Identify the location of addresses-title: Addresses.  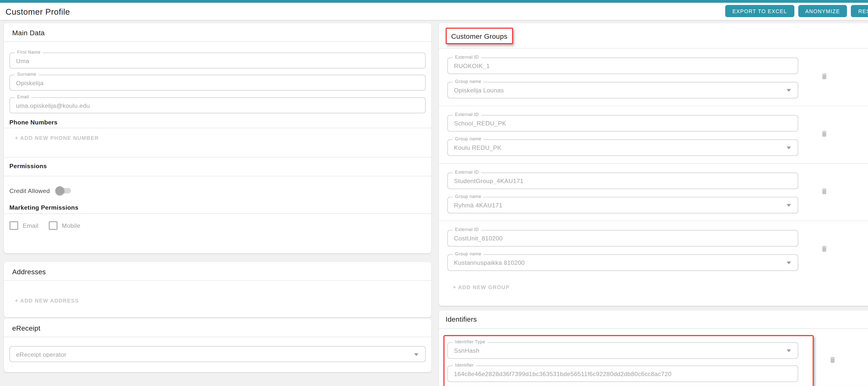
(218, 272).